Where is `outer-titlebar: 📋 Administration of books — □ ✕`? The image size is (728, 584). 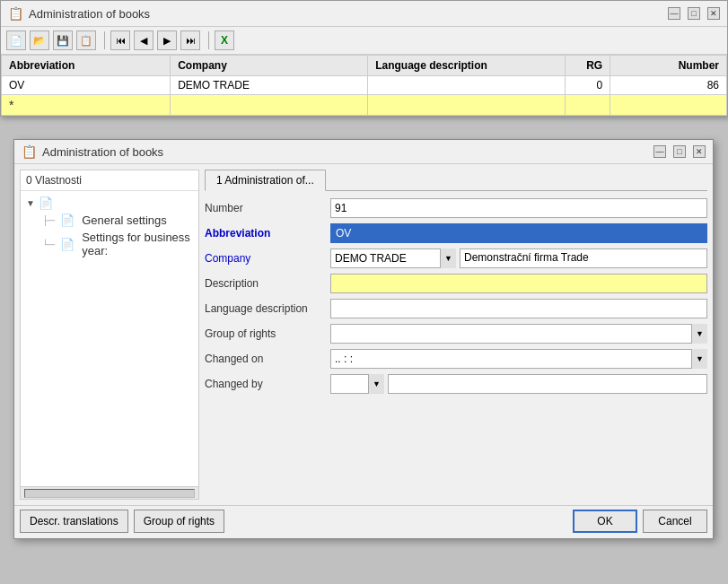
outer-titlebar: 📋 Administration of books — □ ✕ is located at coordinates (364, 14).